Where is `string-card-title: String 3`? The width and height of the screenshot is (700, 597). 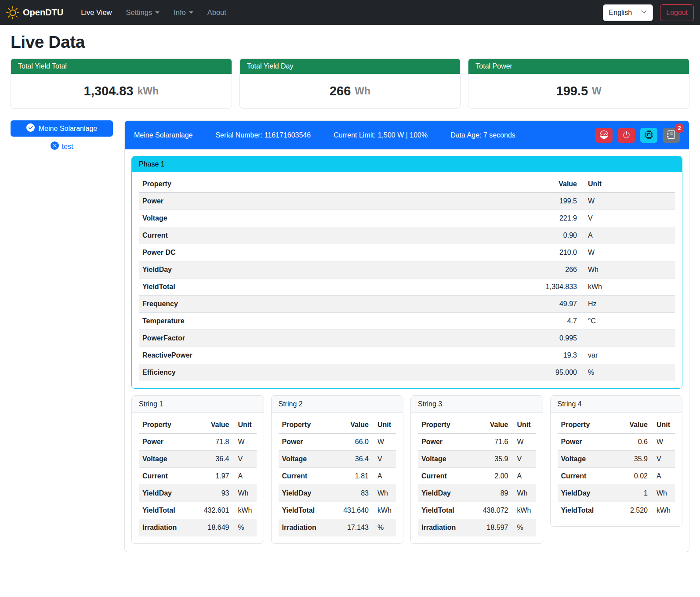 string-card-title: String 3 is located at coordinates (477, 404).